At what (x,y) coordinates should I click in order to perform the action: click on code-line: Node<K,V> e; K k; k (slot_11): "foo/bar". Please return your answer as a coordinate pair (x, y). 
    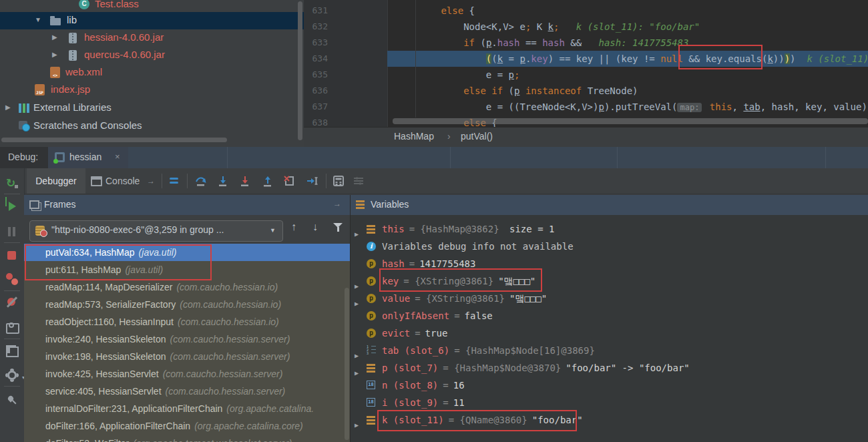
    Looking at the image, I should click on (548, 27).